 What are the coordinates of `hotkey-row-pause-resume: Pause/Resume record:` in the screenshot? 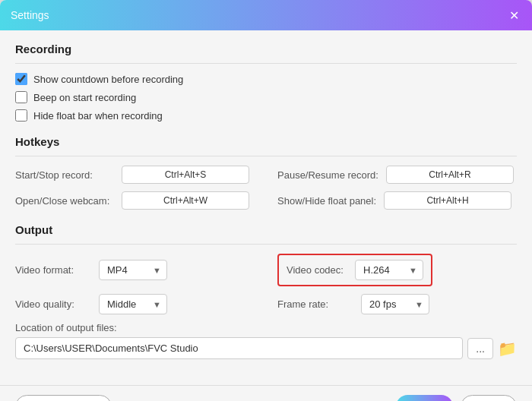 It's located at (397, 175).